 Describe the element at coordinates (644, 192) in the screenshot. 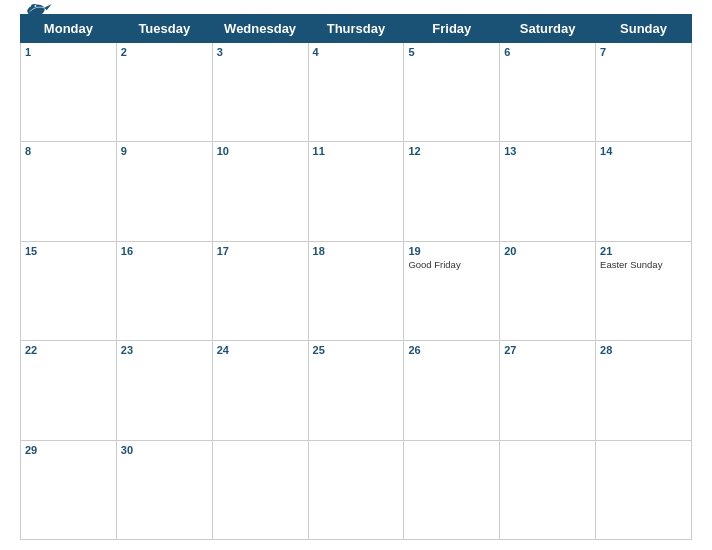

I see `calendar-cell: 14` at that location.